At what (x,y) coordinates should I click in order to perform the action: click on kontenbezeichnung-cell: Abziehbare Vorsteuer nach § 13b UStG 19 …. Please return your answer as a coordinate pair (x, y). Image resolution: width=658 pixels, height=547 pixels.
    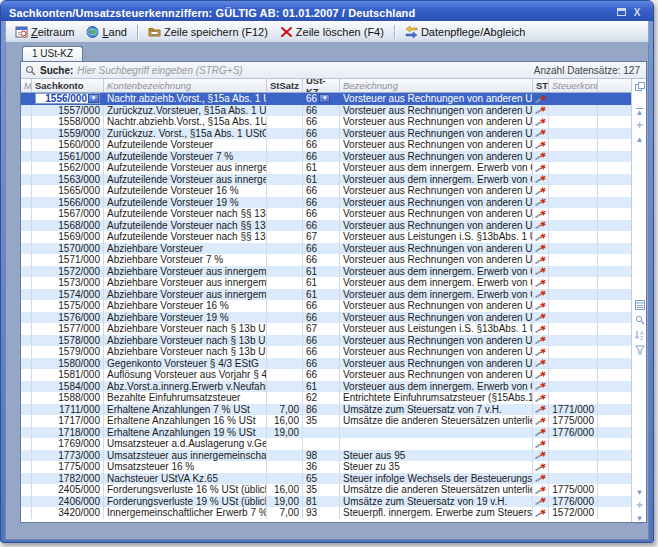
    Looking at the image, I should click on (186, 329).